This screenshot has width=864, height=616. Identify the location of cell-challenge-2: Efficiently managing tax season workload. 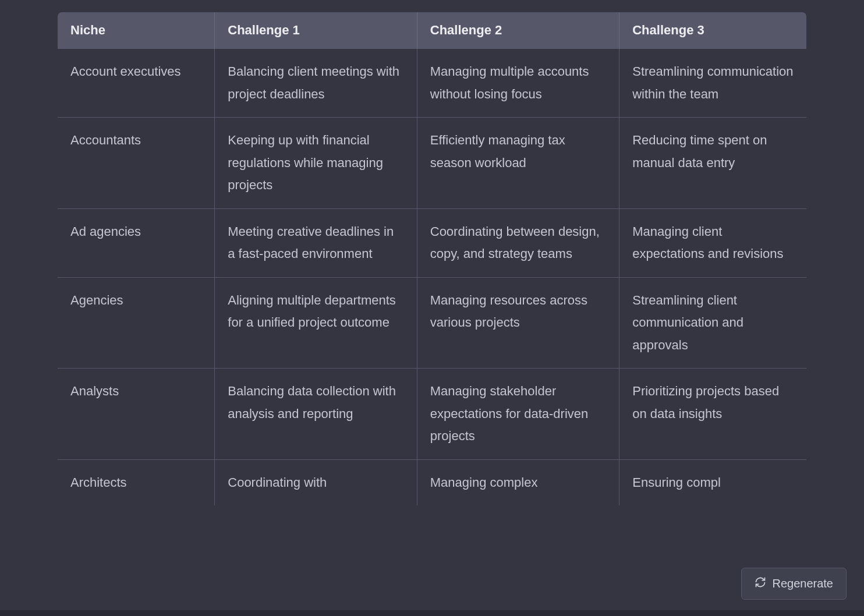
(518, 163).